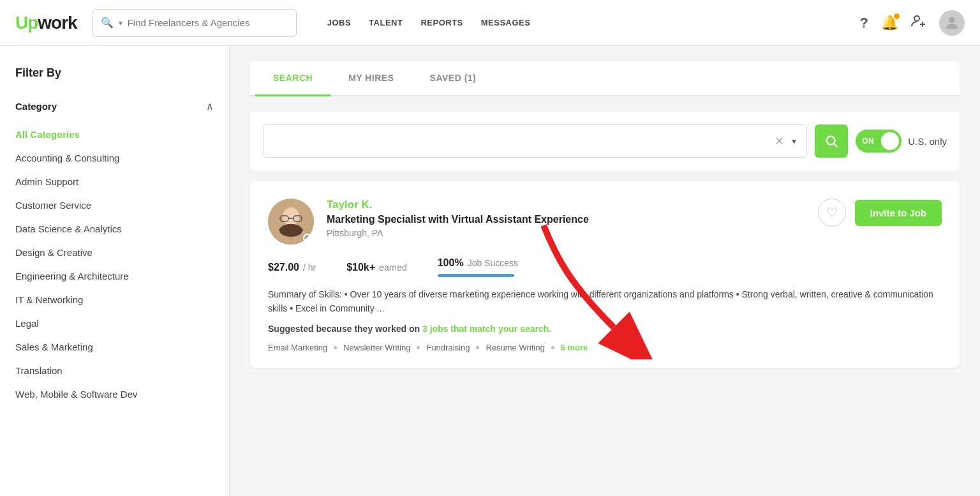 The image size is (980, 496). Describe the element at coordinates (376, 347) in the screenshot. I see `skill-newsletter: Newsletter Writing` at that location.